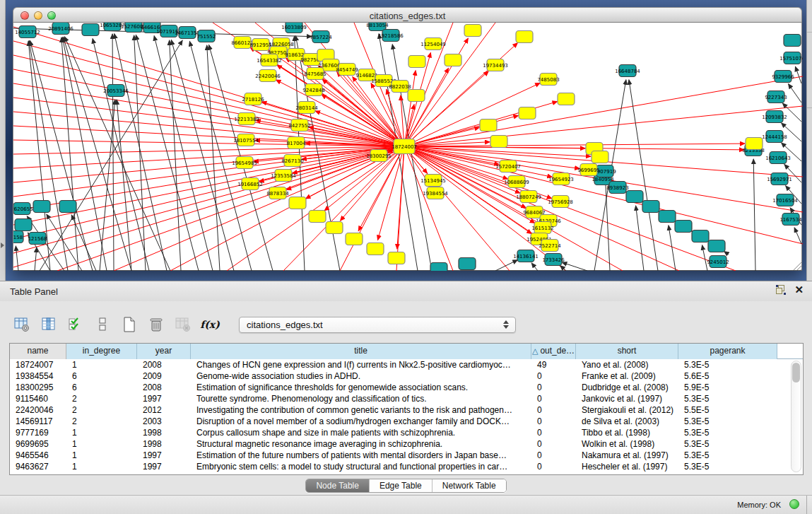  What do you see at coordinates (776, 98) in the screenshot?
I see `network-node: 9227343` at bounding box center [776, 98].